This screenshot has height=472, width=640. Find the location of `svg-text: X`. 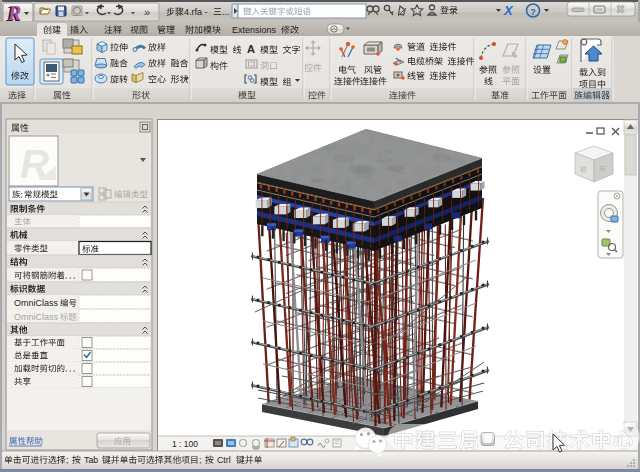

svg-text: X is located at coordinates (508, 10).